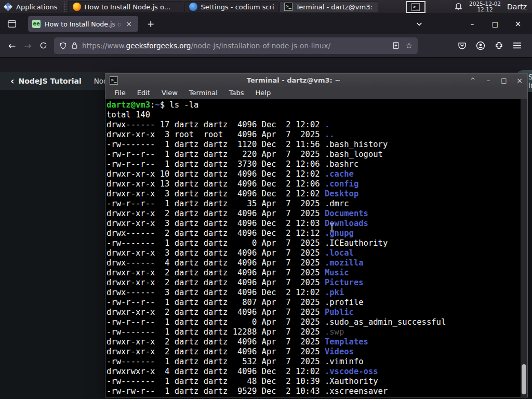 The image size is (532, 399). I want to click on text-cursor-pointer, so click(332, 227).